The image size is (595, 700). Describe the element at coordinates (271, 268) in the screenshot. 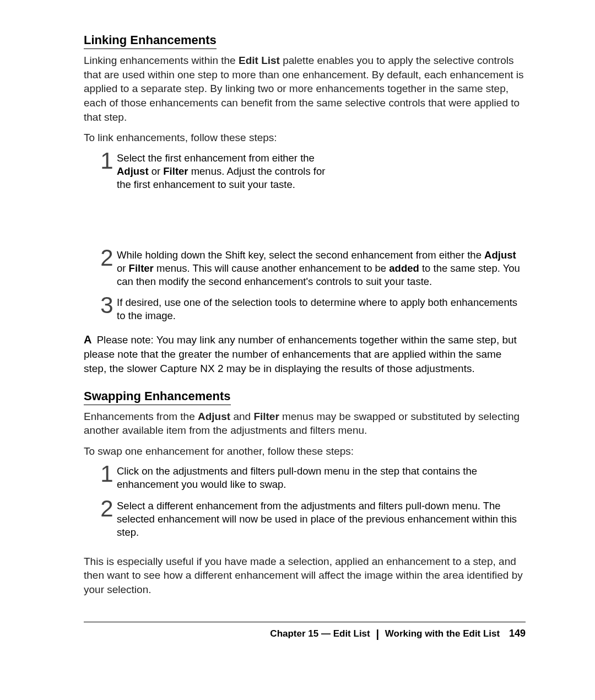

I see `t: menus. This will cause another enhanceme…` at that location.